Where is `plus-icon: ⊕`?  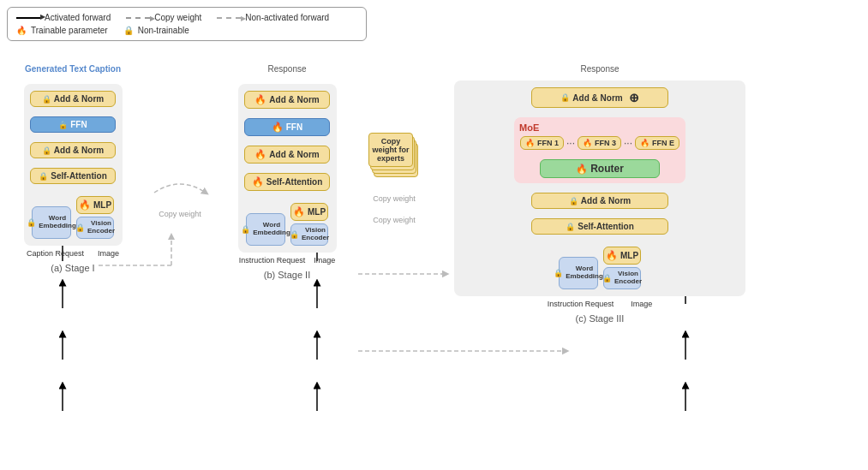 plus-icon: ⊕ is located at coordinates (634, 98).